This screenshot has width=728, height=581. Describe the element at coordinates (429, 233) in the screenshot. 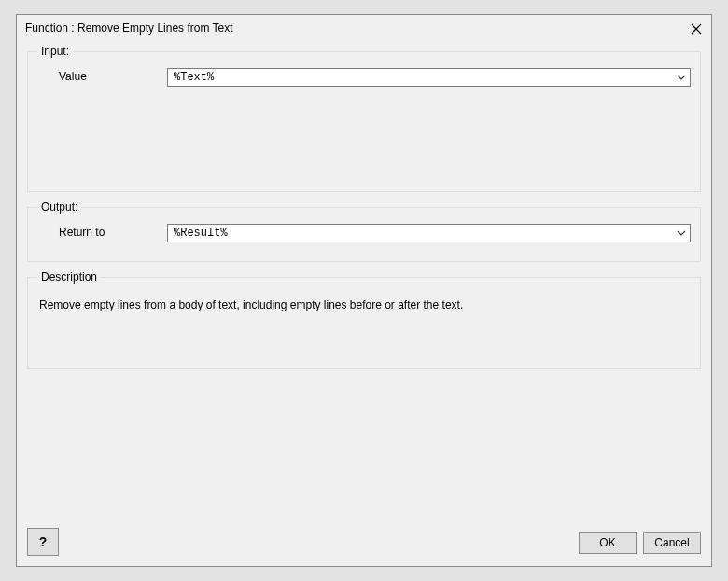

I see `return-to-combobox: %Result%` at that location.